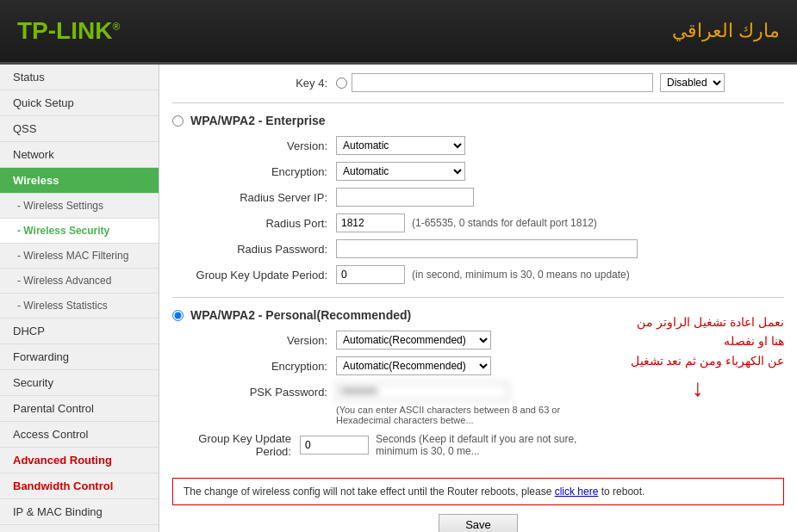  What do you see at coordinates (115, 27) in the screenshot?
I see `logo-trademark: ®` at bounding box center [115, 27].